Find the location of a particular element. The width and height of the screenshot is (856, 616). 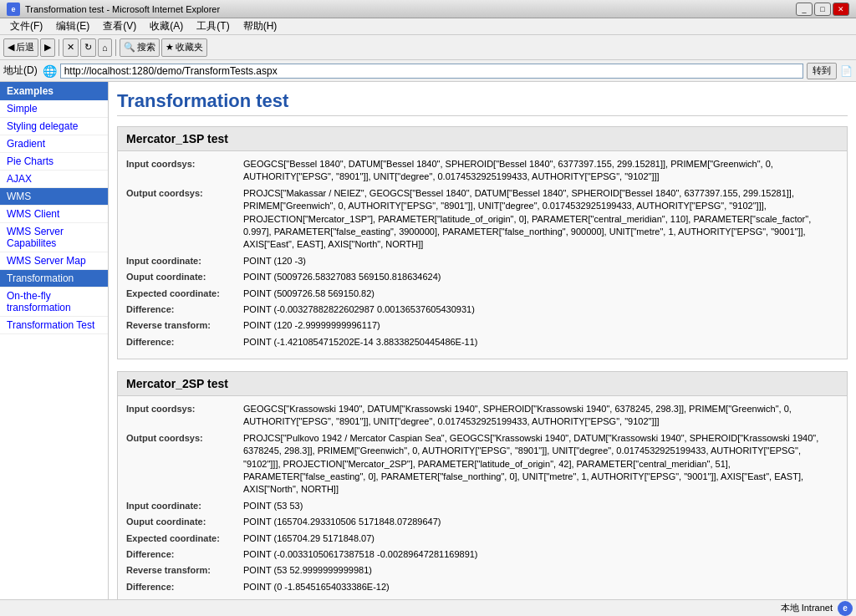

menu-view: 查看(V) is located at coordinates (120, 27).